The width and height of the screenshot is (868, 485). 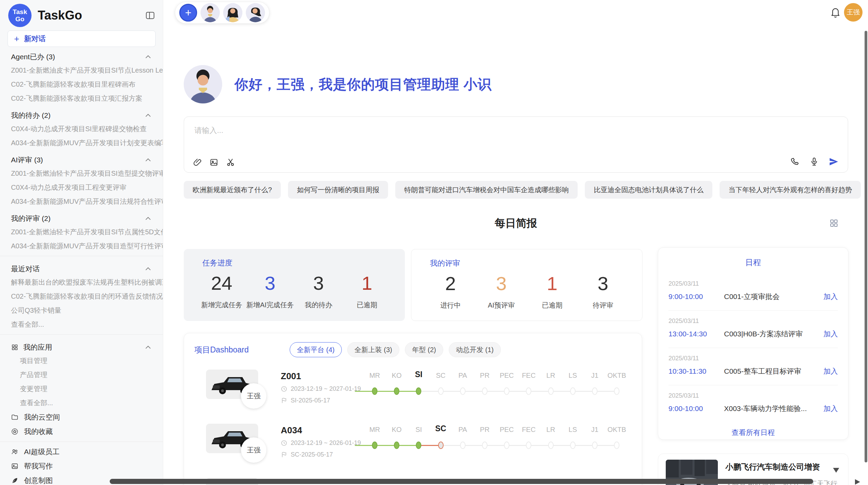 What do you see at coordinates (82, 417) in the screenshot?
I see `sidebar-link: 我的云空间` at bounding box center [82, 417].